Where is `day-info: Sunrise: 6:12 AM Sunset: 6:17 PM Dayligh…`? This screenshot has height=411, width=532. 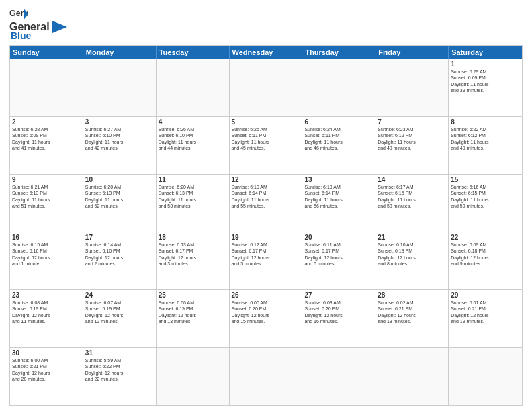 day-info: Sunrise: 6:12 AM Sunset: 6:17 PM Dayligh… is located at coordinates (266, 255).